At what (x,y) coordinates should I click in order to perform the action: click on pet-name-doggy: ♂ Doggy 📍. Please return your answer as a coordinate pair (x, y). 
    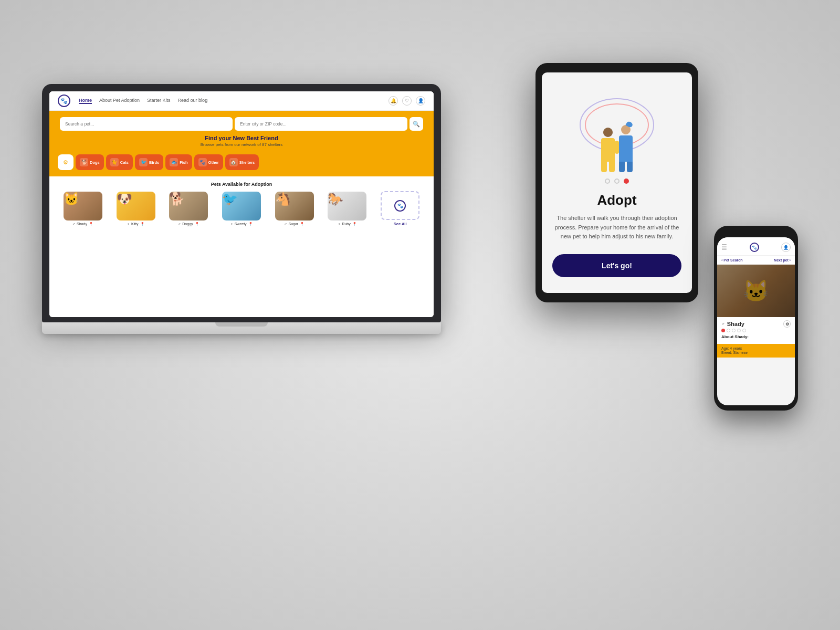
    Looking at the image, I should click on (188, 224).